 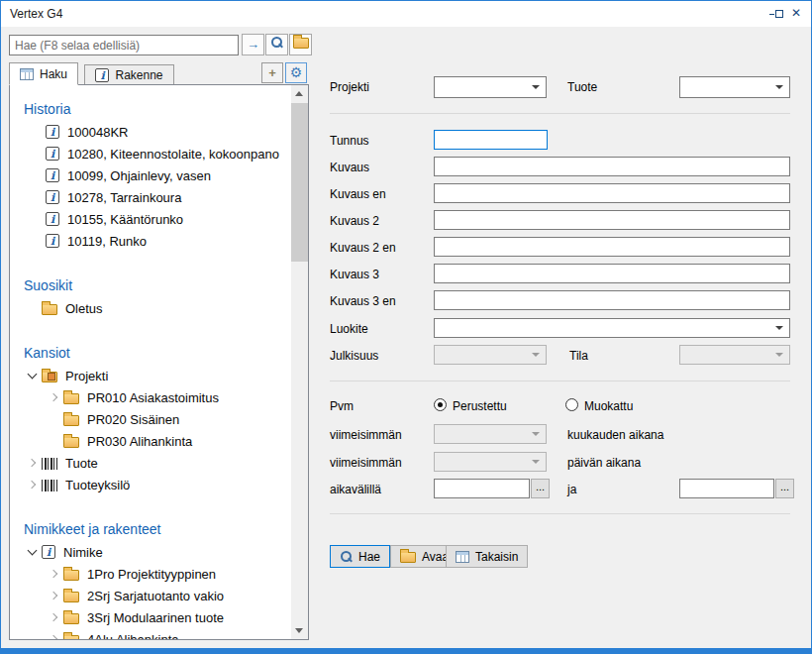 What do you see at coordinates (490, 87) in the screenshot?
I see `projekti-select` at bounding box center [490, 87].